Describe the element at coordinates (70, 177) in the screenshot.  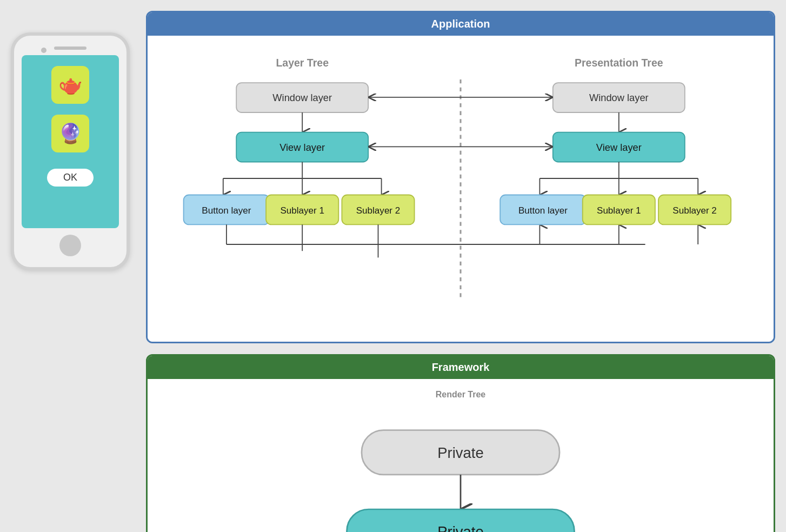
I see `ok-button: OK` at that location.